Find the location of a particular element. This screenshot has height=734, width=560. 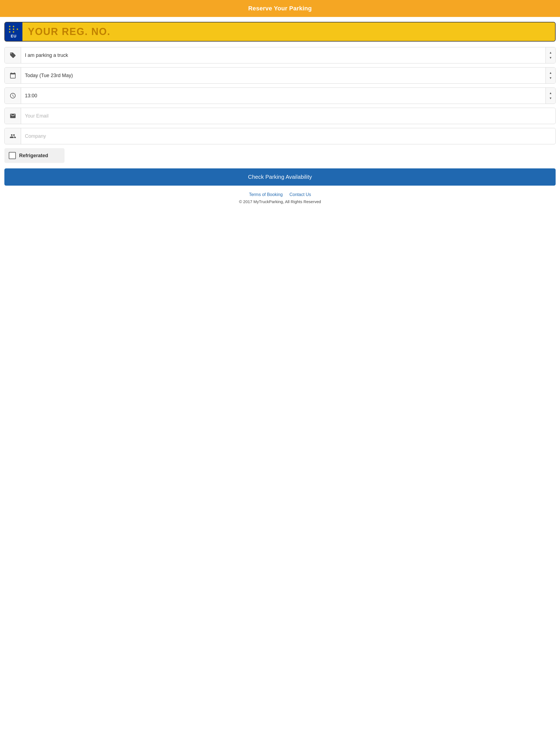

date-stepper: ▲ ▼ is located at coordinates (551, 75).